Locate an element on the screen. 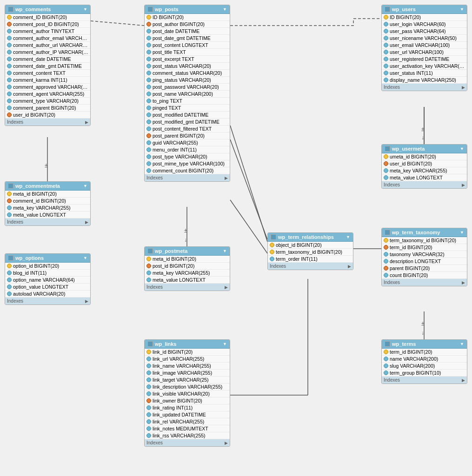 The image size is (472, 476). table-wp_links: wp_links▼link_id BIGINT(20)link_url VARC… is located at coordinates (187, 393).